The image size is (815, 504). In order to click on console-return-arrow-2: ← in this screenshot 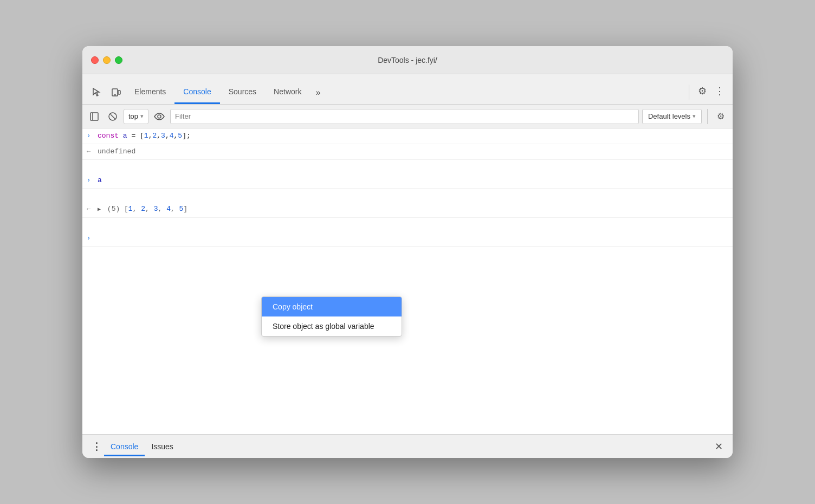, I will do `click(90, 209)`.